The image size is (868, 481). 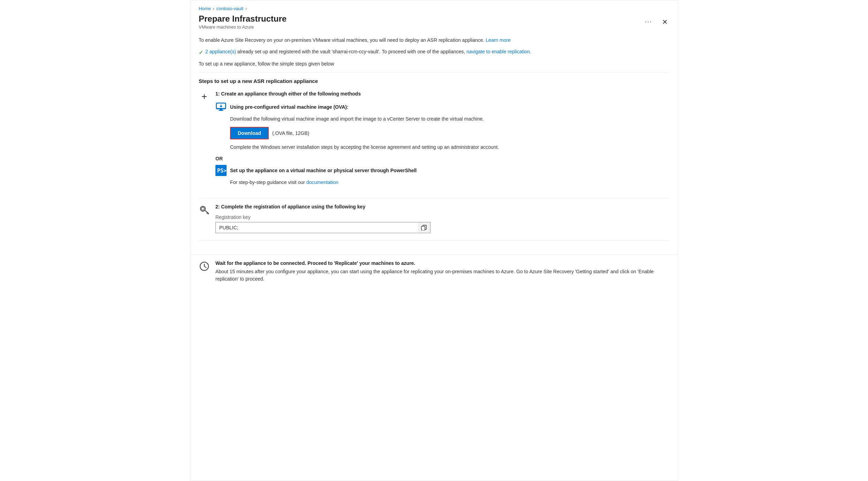 I want to click on reg-input-row, so click(x=442, y=228).